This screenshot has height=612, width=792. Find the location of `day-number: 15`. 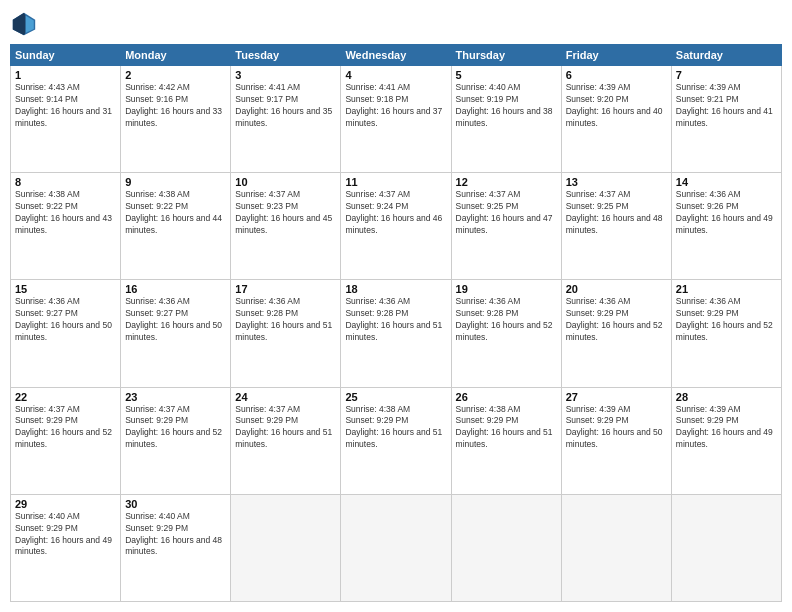

day-number: 15 is located at coordinates (66, 289).